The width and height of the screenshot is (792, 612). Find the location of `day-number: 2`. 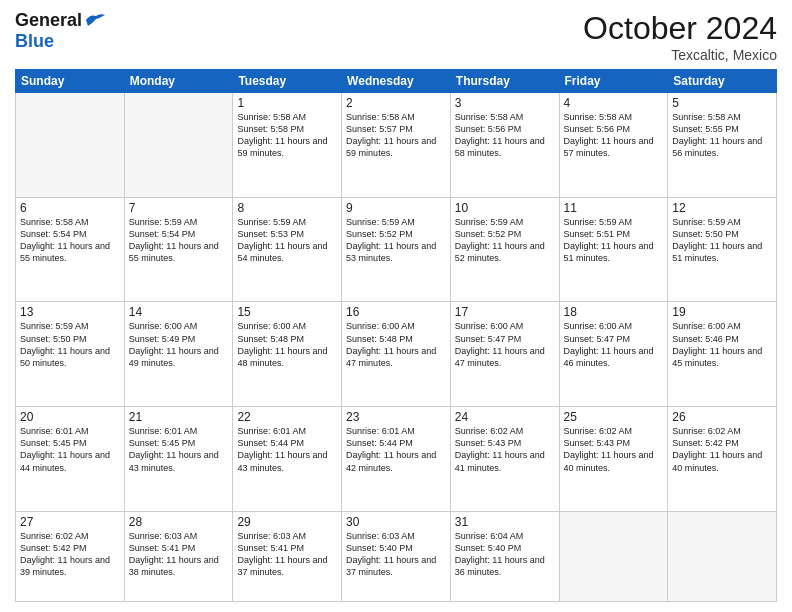

day-number: 2 is located at coordinates (396, 103).